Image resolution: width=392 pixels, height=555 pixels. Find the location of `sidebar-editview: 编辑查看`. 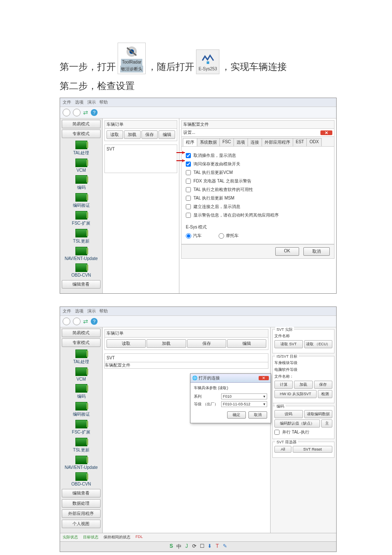

sidebar-editview: 编辑查看 is located at coordinates (81, 284).